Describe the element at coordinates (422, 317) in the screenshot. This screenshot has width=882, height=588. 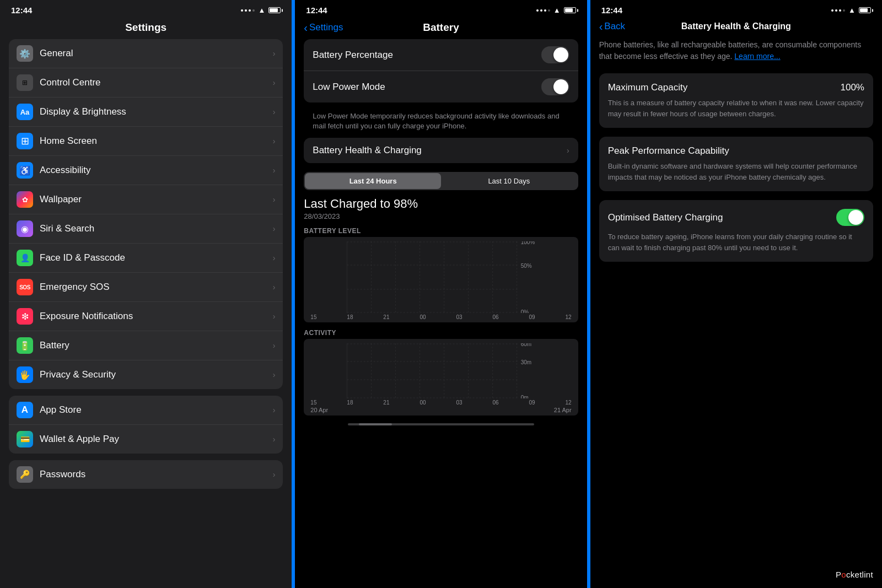
I see `battery-x-00: 00` at that location.